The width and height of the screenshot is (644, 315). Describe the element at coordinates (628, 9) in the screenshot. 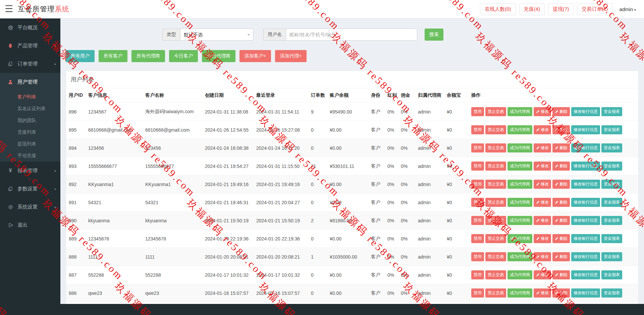

I see `user-menu: admin▾` at that location.